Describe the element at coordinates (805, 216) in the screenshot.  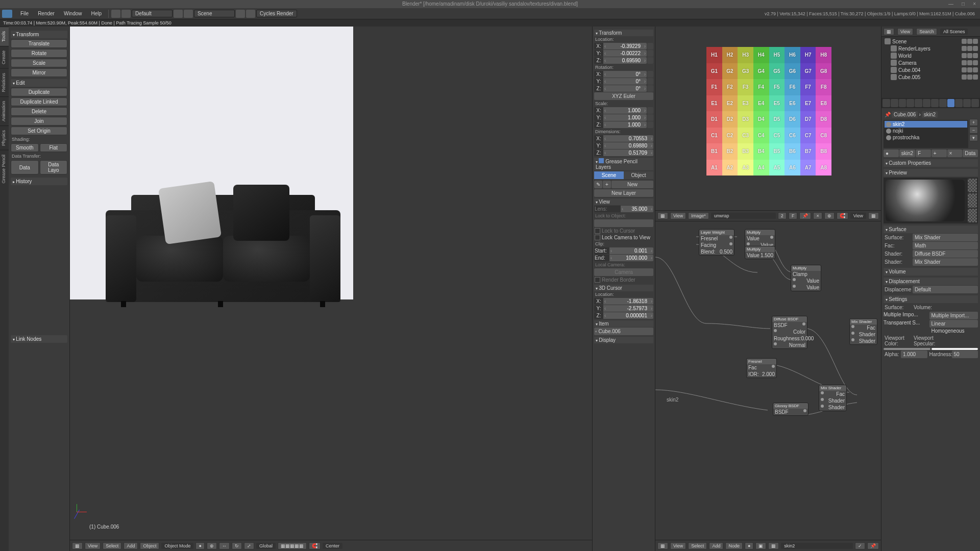
I see `img-pin-icon: 📌` at that location.